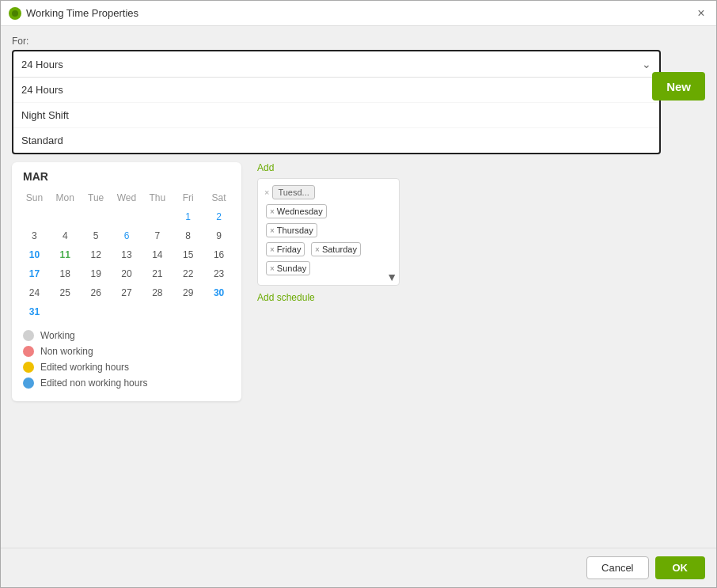 The height and width of the screenshot is (588, 717). What do you see at coordinates (481, 298) in the screenshot?
I see `add-schedule-link: Add schedule` at bounding box center [481, 298].